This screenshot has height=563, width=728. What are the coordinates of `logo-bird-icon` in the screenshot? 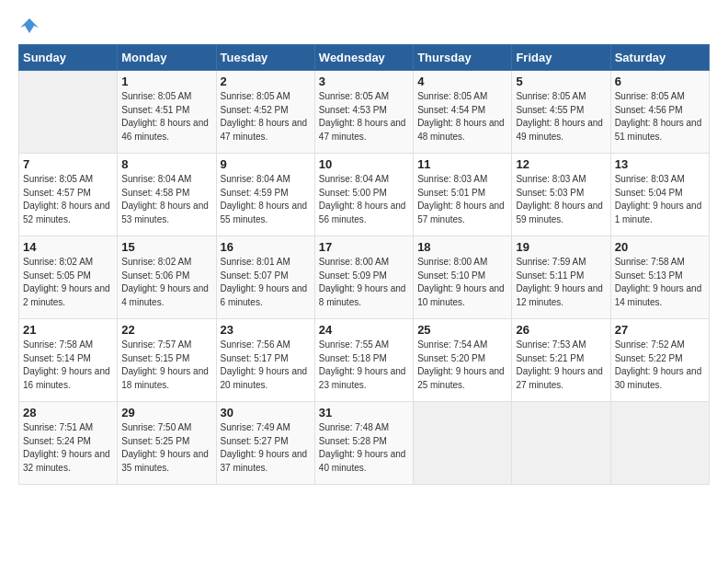 It's located at (29, 26).